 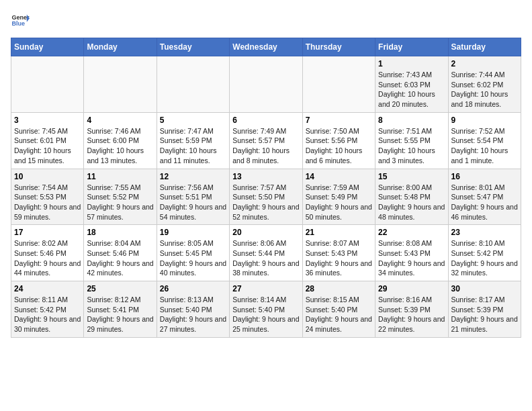 What do you see at coordinates (193, 197) in the screenshot?
I see `calendar-cell: 12Sunrise: 7:56 AM Sunset: 5:51 PM Dayli…` at bounding box center [193, 197].